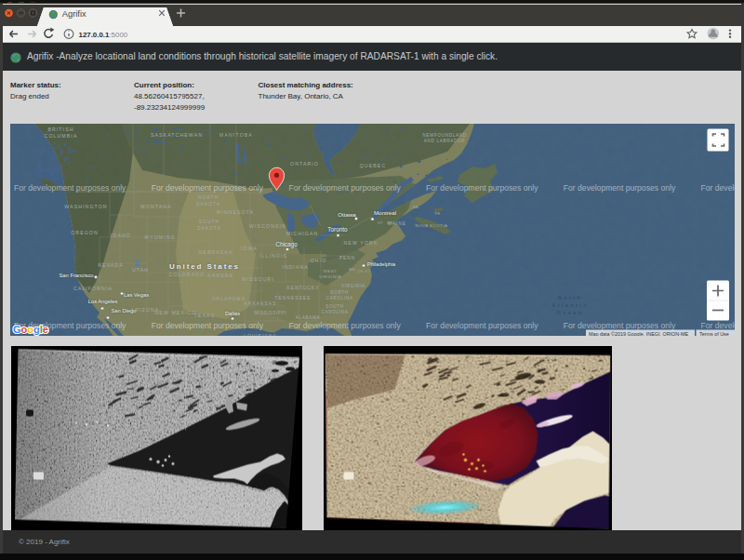 This screenshot has height=560, width=744. Describe the element at coordinates (103, 301) in the screenshot. I see `svg-text: Los Angeles` at that location.